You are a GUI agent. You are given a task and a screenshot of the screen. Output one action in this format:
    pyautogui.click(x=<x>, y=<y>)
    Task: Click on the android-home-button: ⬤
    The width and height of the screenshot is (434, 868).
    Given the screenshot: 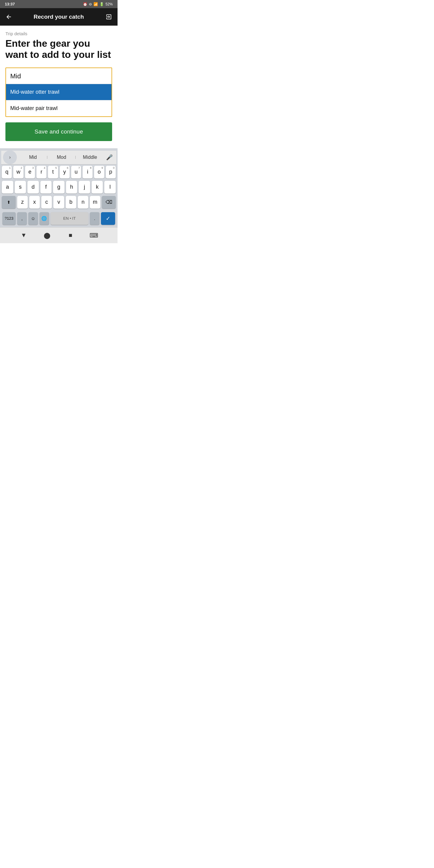 What is the action you would take?
    pyautogui.click(x=47, y=235)
    